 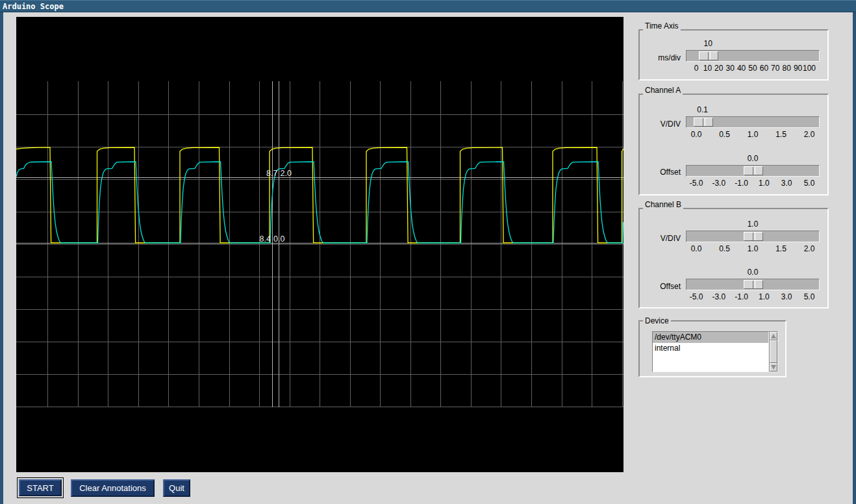 What do you see at coordinates (657, 321) in the screenshot?
I see `device-group-label: Device` at bounding box center [657, 321].